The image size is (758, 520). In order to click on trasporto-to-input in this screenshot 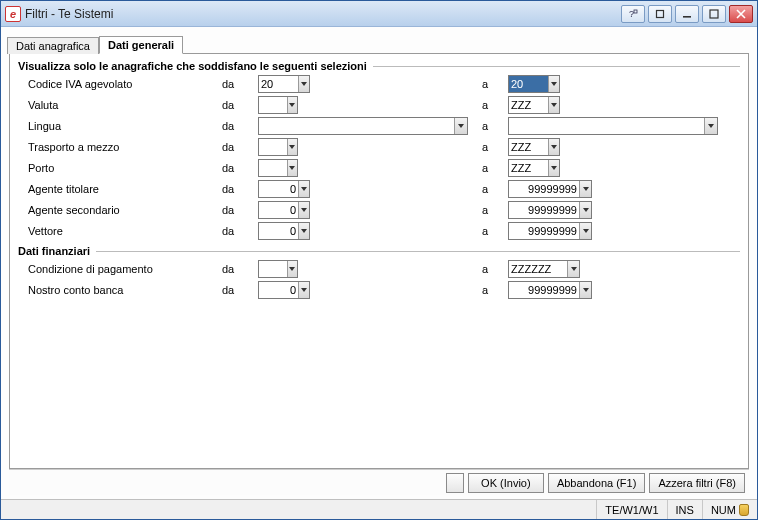, I will do `click(528, 147)`.